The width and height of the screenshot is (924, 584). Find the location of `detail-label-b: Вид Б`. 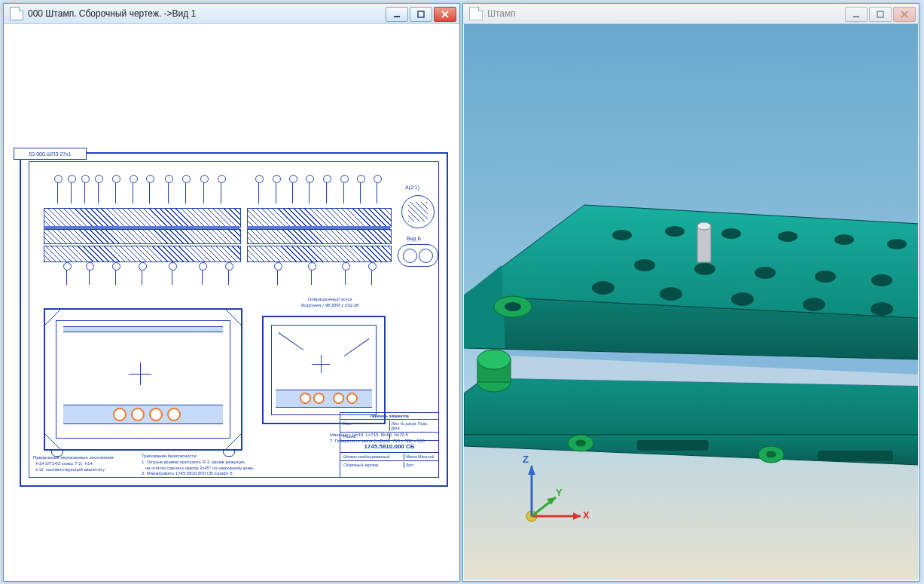

detail-label-b: Вид Б is located at coordinates (414, 238).